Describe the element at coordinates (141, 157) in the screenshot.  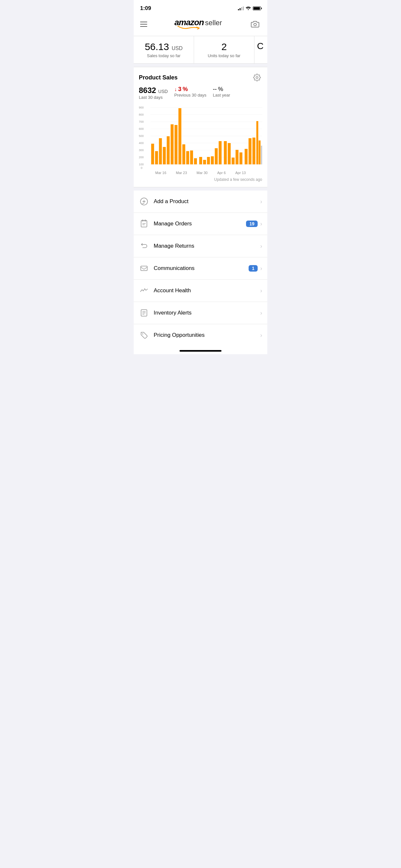
I see `svg-text: 200` at that location.